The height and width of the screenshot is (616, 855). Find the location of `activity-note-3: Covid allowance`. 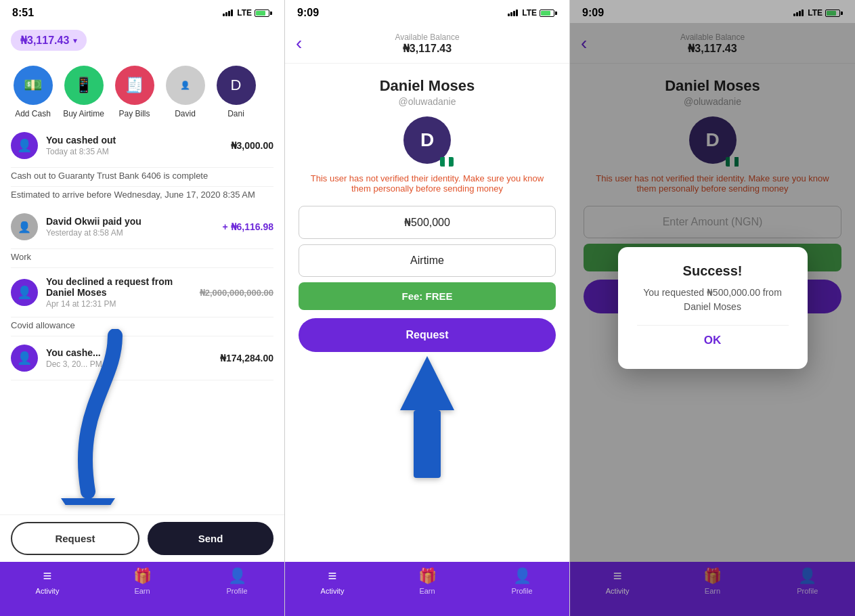

activity-note-3: Covid allowance is located at coordinates (142, 327).